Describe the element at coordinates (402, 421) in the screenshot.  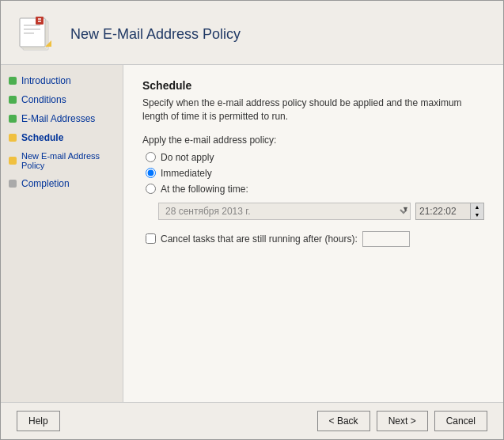
I see `footer-right: < Back Next > Cancel` at that location.